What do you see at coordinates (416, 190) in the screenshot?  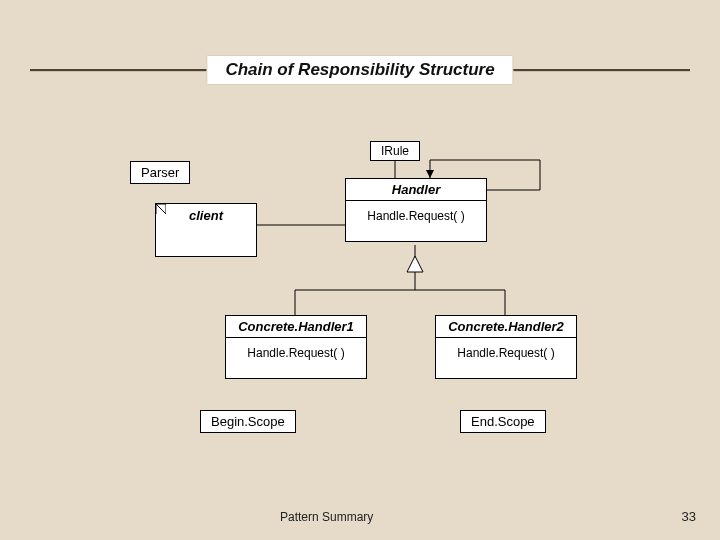 I see `handler-name: Handler` at bounding box center [416, 190].